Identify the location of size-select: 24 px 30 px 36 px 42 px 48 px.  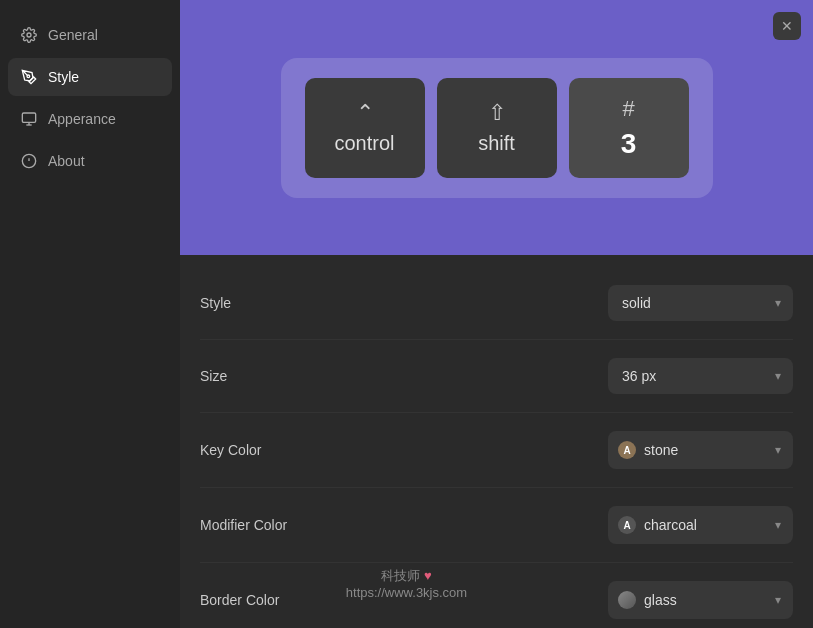
(700, 376).